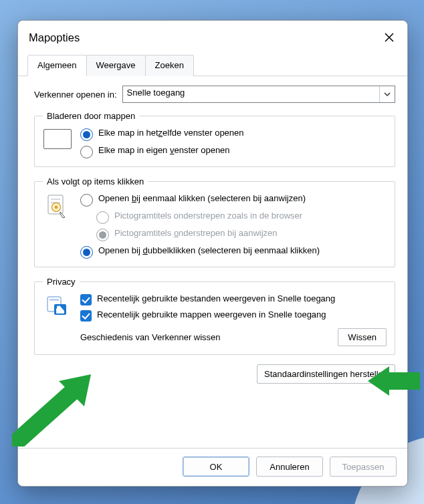  What do you see at coordinates (242, 299) in the screenshot?
I see `checkbox-recent-files-label: Recentelijk gebruikte bestanden weergeve…` at bounding box center [242, 299].